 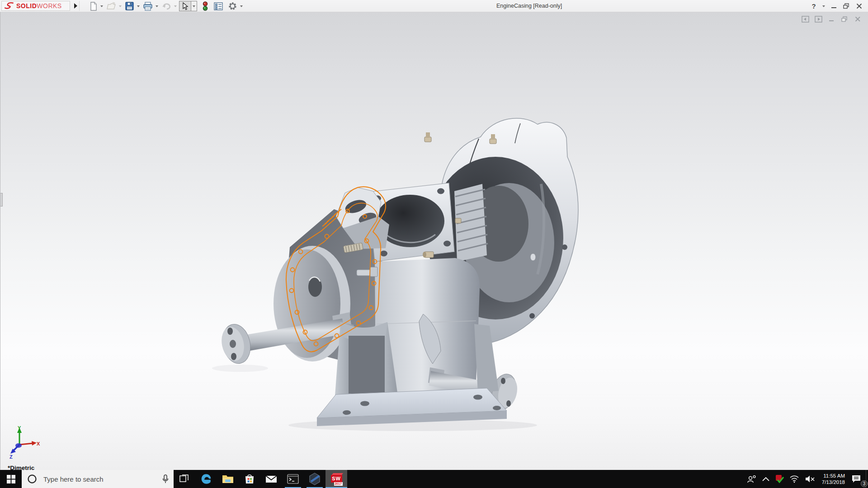 What do you see at coordinates (32, 479) in the screenshot?
I see `cortana-circle-icon` at bounding box center [32, 479].